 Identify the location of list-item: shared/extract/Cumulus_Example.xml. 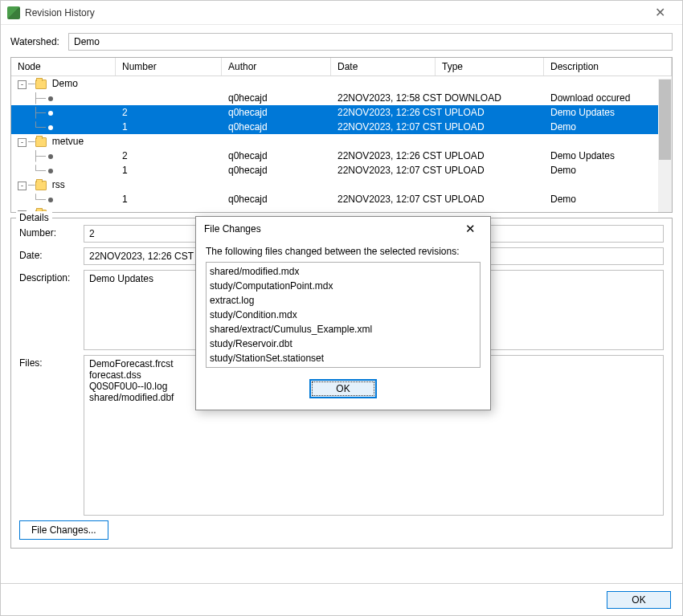
(343, 329).